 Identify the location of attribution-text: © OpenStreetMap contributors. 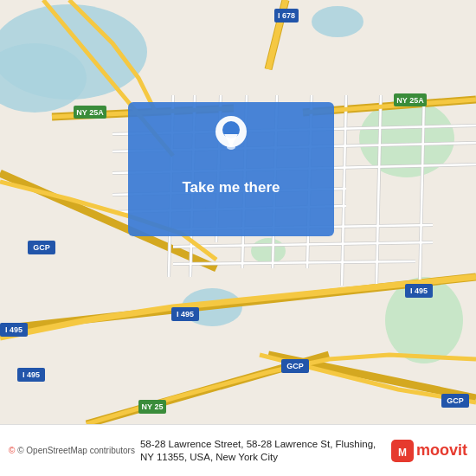
(76, 450).